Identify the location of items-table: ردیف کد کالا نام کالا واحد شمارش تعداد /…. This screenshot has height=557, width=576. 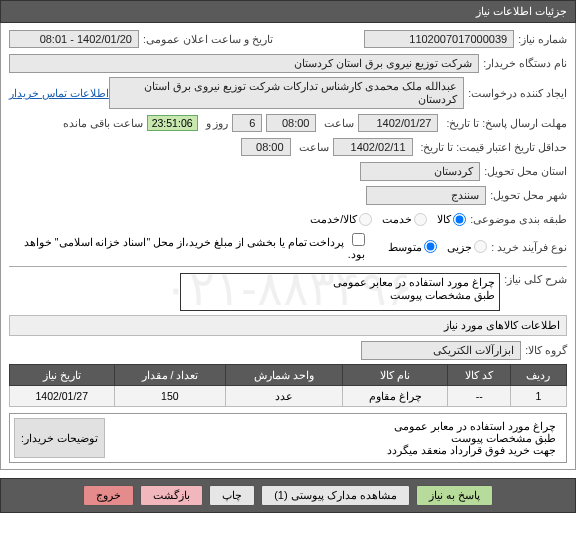
(288, 386).